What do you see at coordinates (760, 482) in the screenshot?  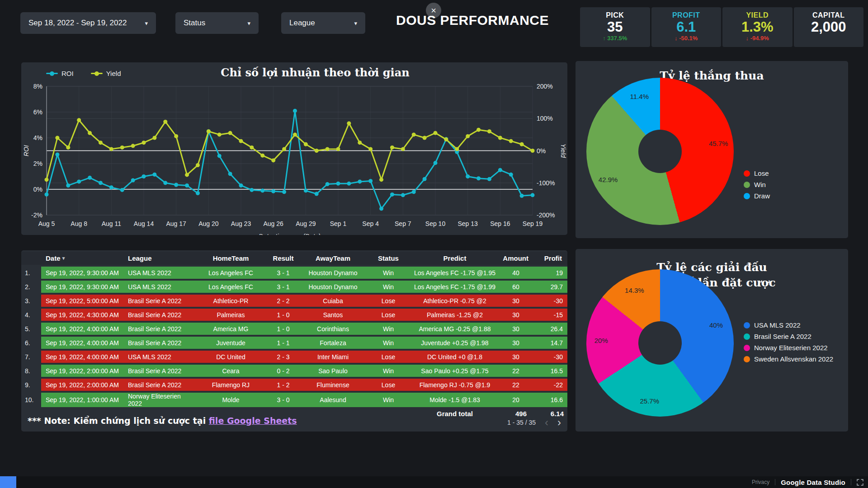 I see `privacy-link: Privacy` at bounding box center [760, 482].